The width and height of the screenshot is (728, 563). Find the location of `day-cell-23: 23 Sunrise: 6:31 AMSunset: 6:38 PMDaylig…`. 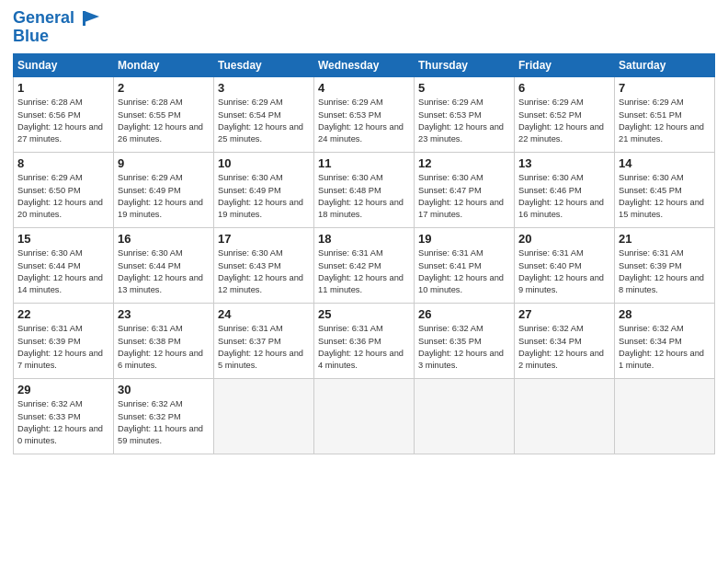

day-cell-23: 23 Sunrise: 6:31 AMSunset: 6:38 PMDaylig… is located at coordinates (164, 341).